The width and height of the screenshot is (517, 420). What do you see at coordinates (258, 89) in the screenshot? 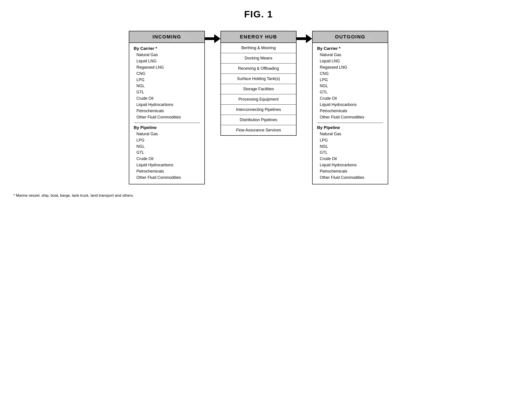
I see `energy-hub-items: Berthing & Mooring Docking Means Receivi…` at bounding box center [258, 89].